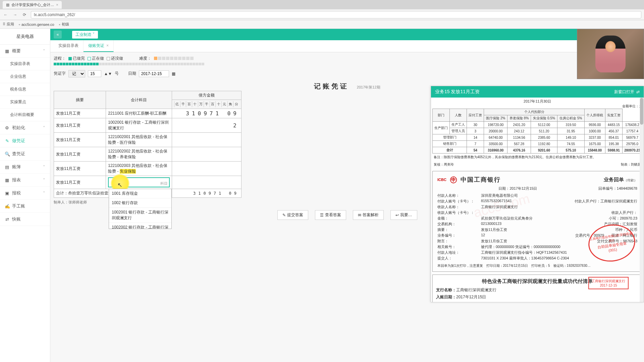  What do you see at coordinates (25, 64) in the screenshot?
I see `sidebar-item: 实操目录表` at bounding box center [25, 64].